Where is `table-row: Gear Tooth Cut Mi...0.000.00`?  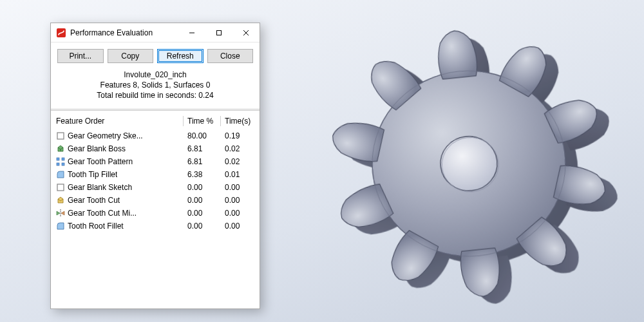 table-row: Gear Tooth Cut Mi...0.000.00 is located at coordinates (155, 213).